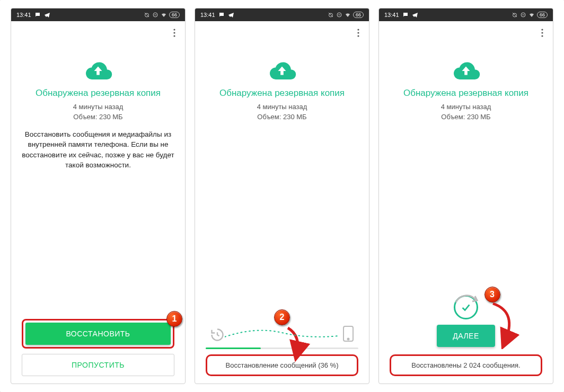 The height and width of the screenshot is (392, 564). What do you see at coordinates (98, 351) in the screenshot?
I see `bottom-actions: ВОССТАНОВИТЬ 1 ПРОПУСТИТЬ` at bounding box center [98, 351].